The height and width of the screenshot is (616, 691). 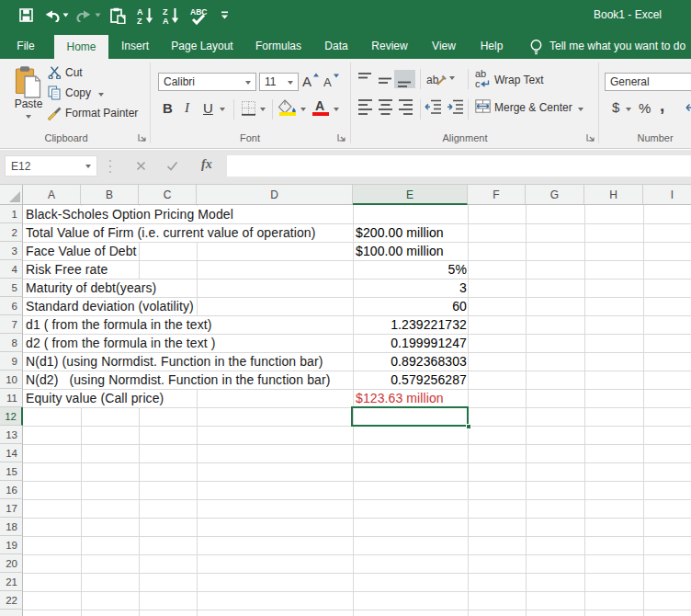 I want to click on cell-e5: 3, so click(x=463, y=289).